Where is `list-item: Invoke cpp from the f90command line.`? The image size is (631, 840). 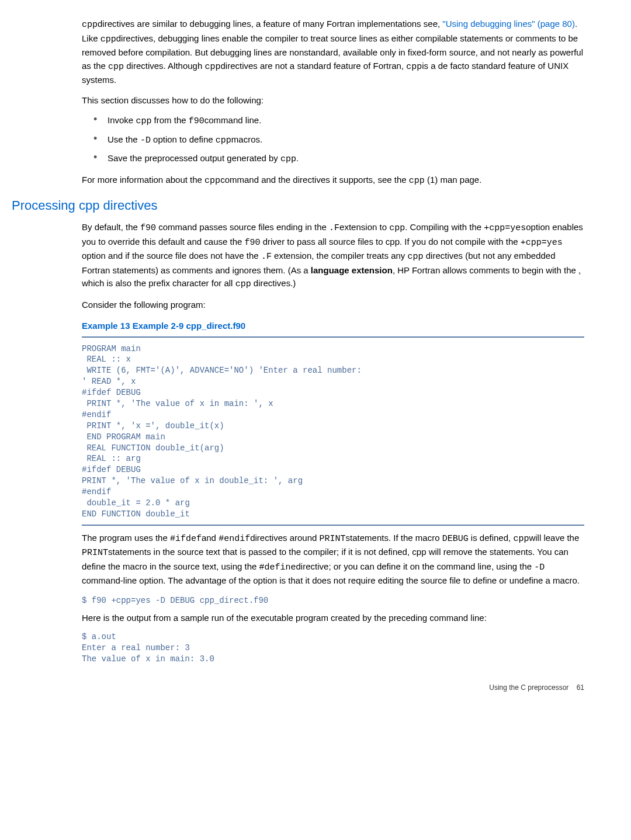 list-item: Invoke cpp from the f90command line. is located at coordinates (339, 122).